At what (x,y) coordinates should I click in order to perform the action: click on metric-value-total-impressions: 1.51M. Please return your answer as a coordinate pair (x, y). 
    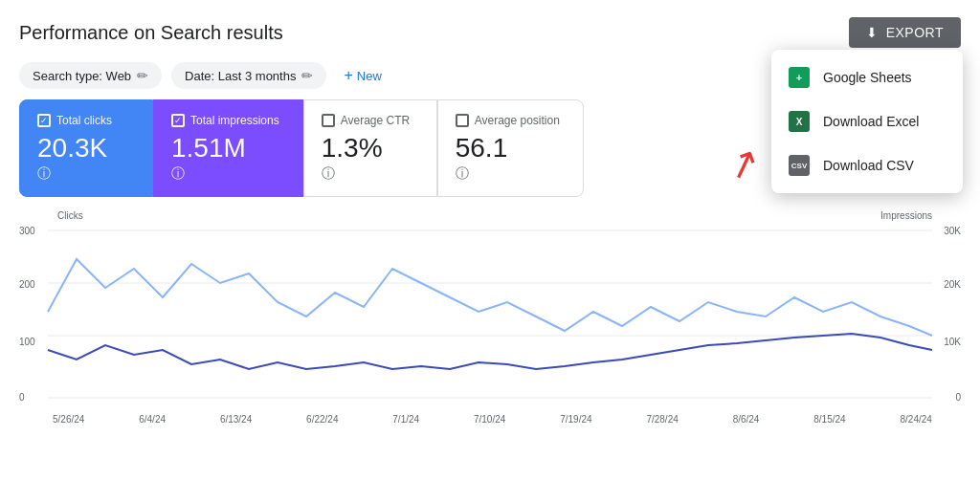
    Looking at the image, I should click on (226, 148).